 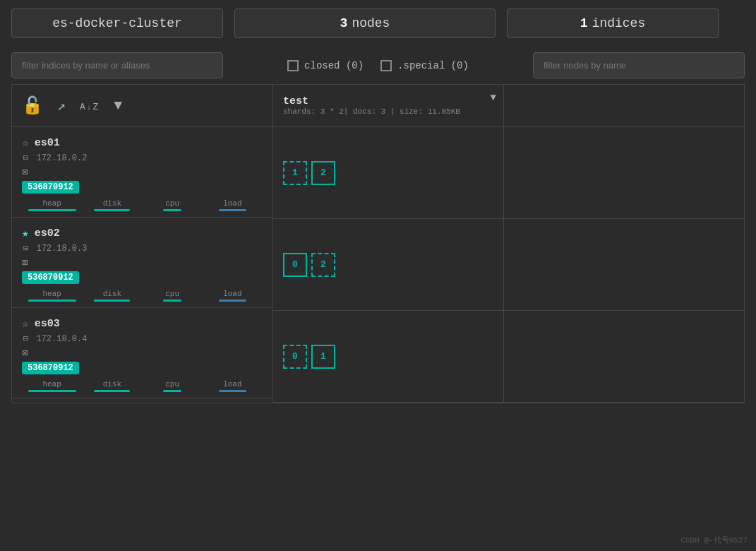 What do you see at coordinates (378, 66) in the screenshot?
I see `checkbox-group: closed (0) .special (0)` at bounding box center [378, 66].